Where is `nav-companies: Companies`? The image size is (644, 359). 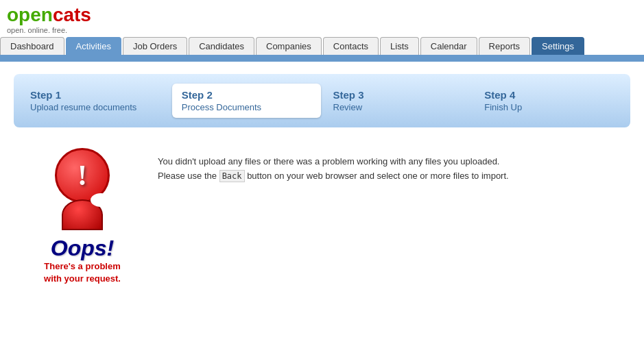
nav-companies: Companies is located at coordinates (289, 46).